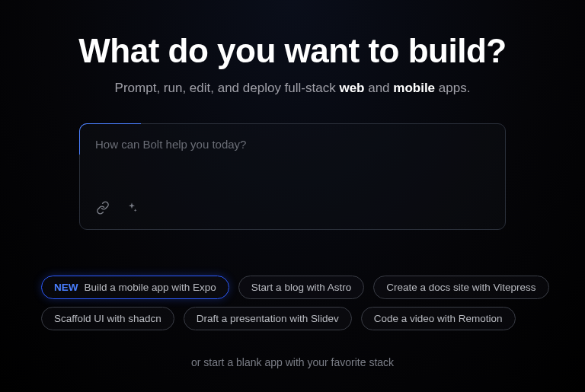  What do you see at coordinates (439, 318) in the screenshot?
I see `chip-remotion: Code a video with Remotion` at bounding box center [439, 318].